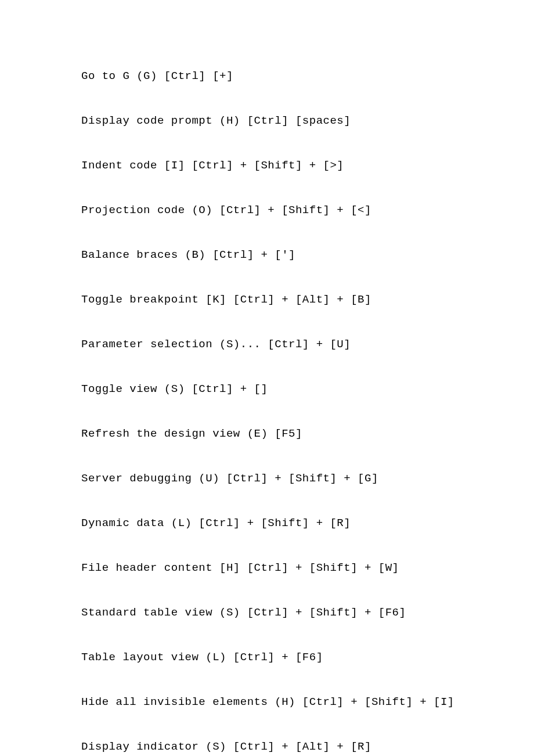  What do you see at coordinates (284, 613) in the screenshot?
I see `shortcut-line: Standard table view (S) [Ctrl] + [Shift]…` at bounding box center [284, 613].